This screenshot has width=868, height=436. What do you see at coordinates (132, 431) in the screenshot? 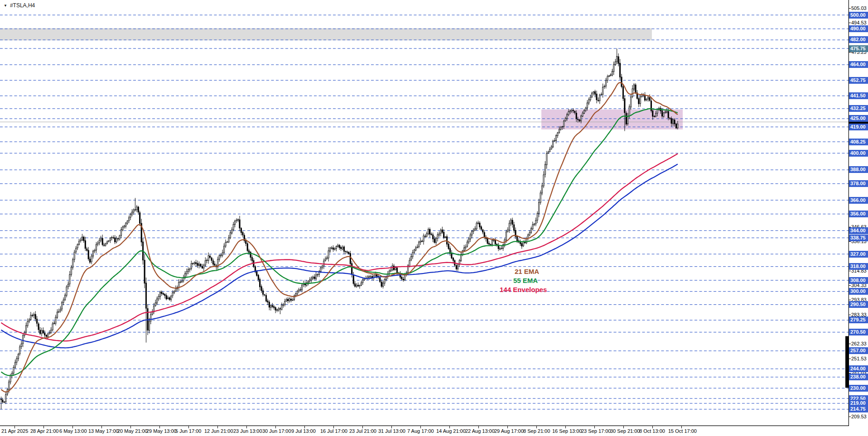
I see `time-tick-label: 20 May 21:00` at bounding box center [132, 431].